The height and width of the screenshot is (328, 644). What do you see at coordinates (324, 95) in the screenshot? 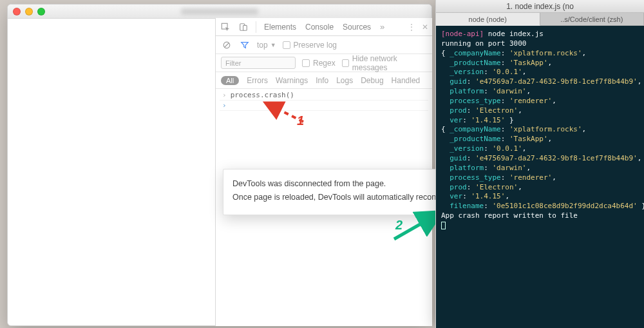
I see `console-history-line: › process.crash()` at bounding box center [324, 95].